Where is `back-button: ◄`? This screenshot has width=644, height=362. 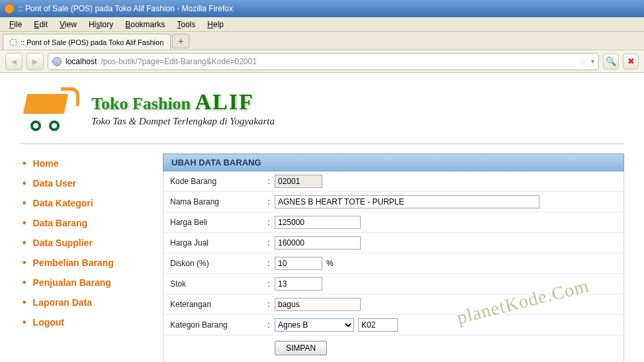 back-button: ◄ is located at coordinates (14, 62).